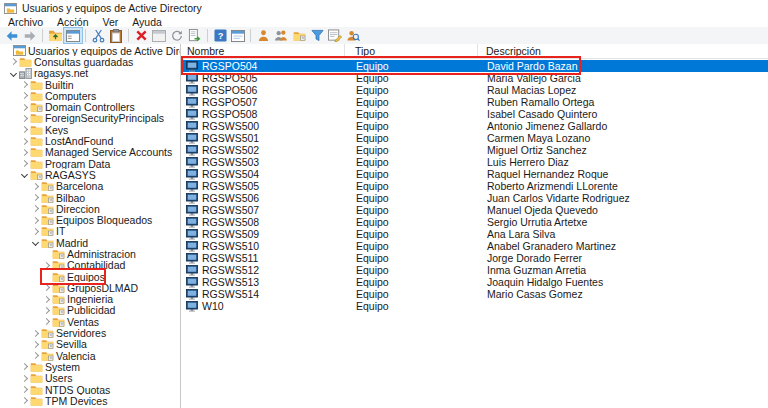 The image size is (768, 408). What do you see at coordinates (476, 78) in the screenshot?
I see `table-row: RGSPO505EquipoMaria Vallejo Garcia` at bounding box center [476, 78].